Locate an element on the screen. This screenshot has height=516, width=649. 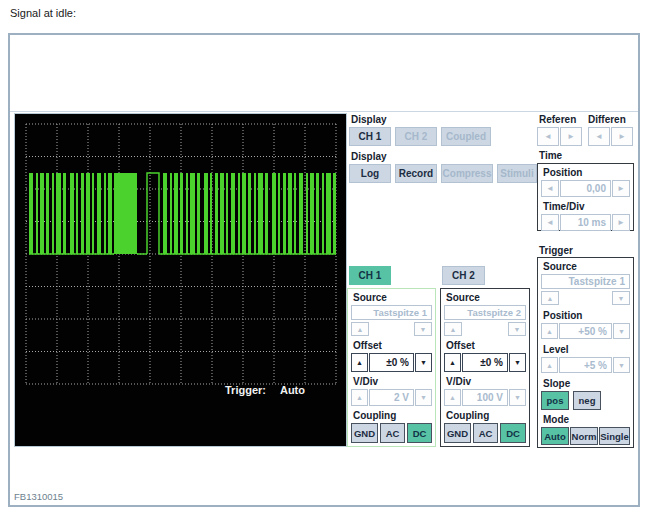
referen-next-button: ► is located at coordinates (571, 136).